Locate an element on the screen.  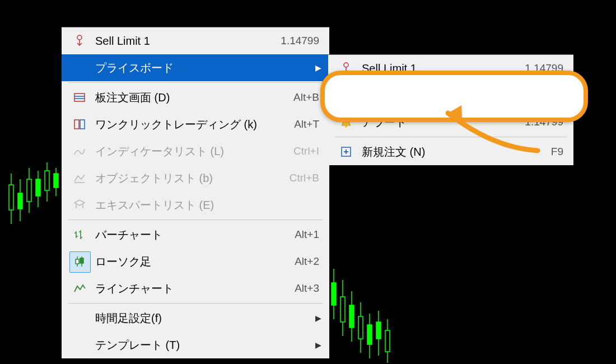
menu-label: 新規注文 (N) is located at coordinates (456, 152).